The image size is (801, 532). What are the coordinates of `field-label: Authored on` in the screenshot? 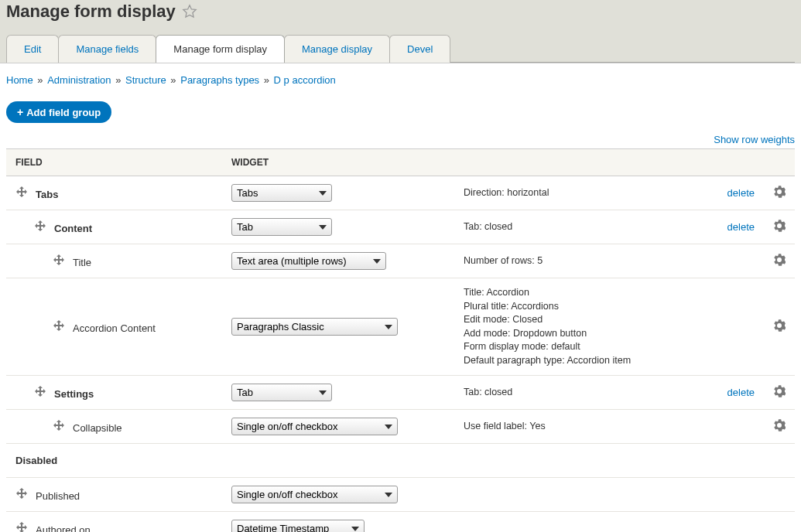 It's located at (63, 528).